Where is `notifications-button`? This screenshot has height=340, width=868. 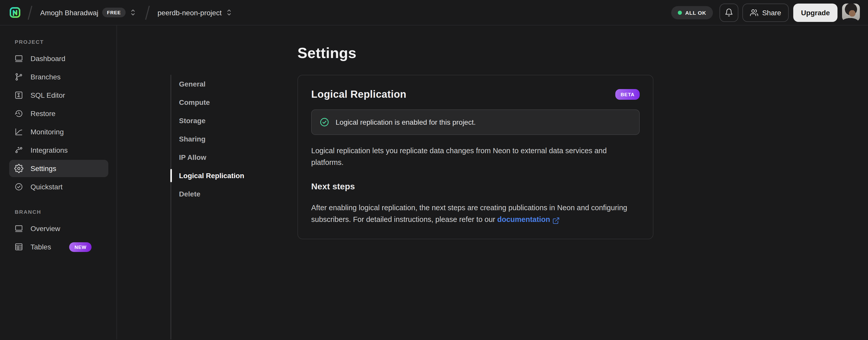
notifications-button is located at coordinates (729, 12).